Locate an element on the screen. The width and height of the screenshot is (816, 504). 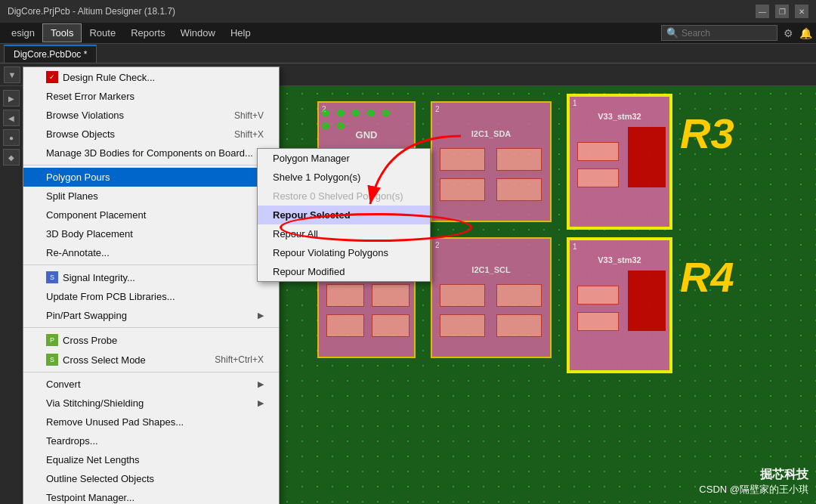
tab-pcbdoc: DigCore.PcbDoc * is located at coordinates (50, 54).